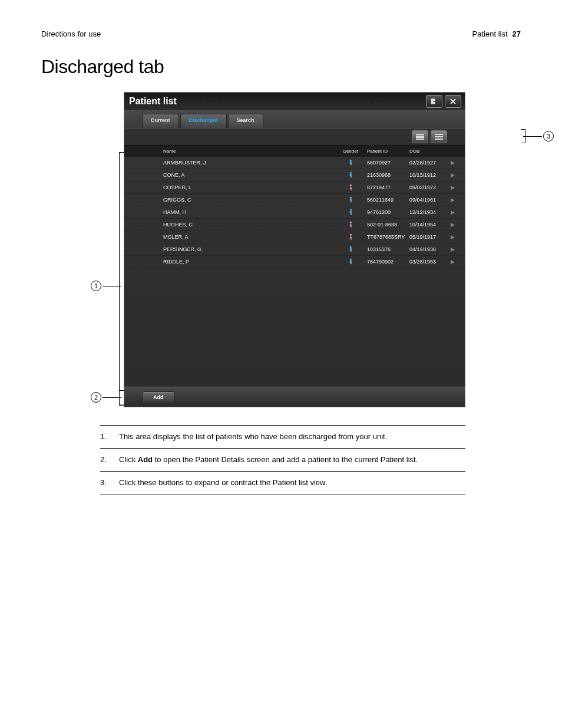 The height and width of the screenshot is (728, 562). I want to click on col-header-gender: Gender, so click(351, 151).